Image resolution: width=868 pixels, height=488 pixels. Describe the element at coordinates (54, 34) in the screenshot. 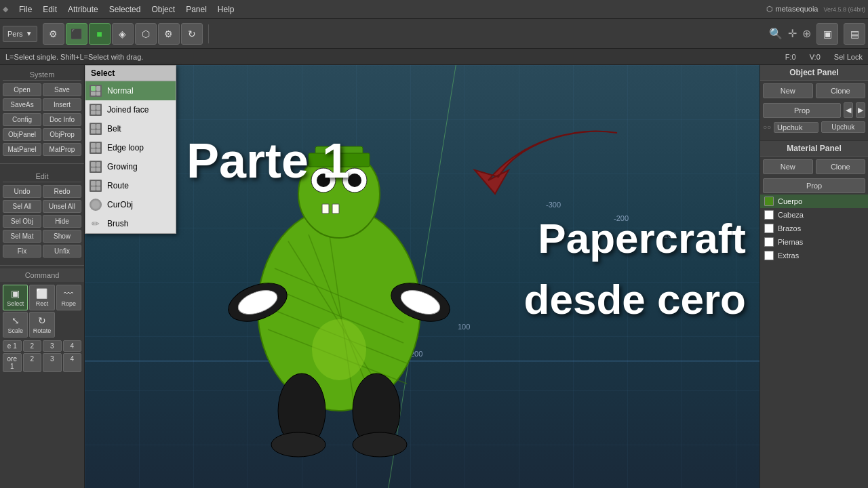

I see `toolbar-icon-settings: ⚙` at that location.